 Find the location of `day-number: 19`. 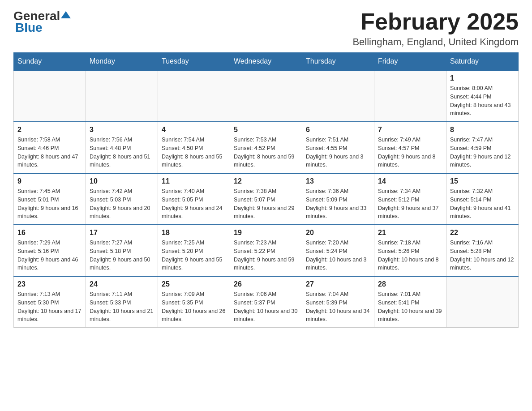

day-number: 19 is located at coordinates (266, 233).